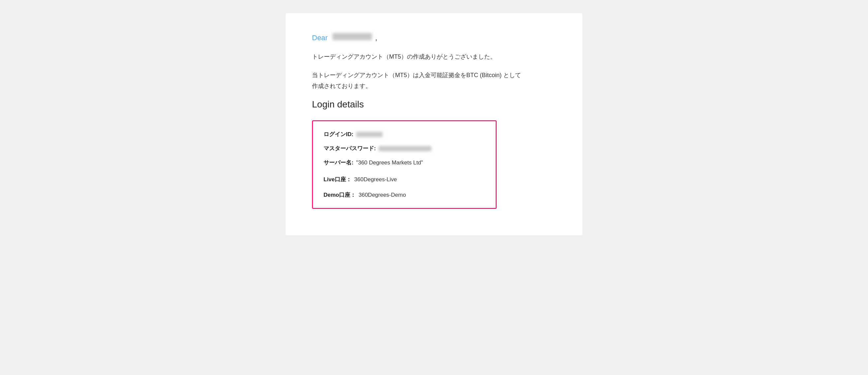 This screenshot has height=375, width=868. What do you see at coordinates (338, 163) in the screenshot?
I see `server-name-label: サーバー名:` at bounding box center [338, 163].